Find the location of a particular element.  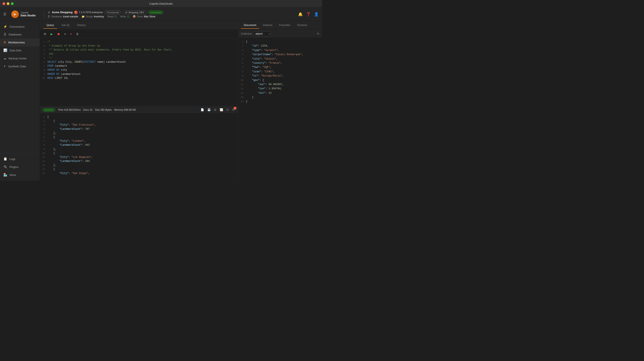

topbar: ☰ ▶ Capella Data Studio 🖥 Acme Shopping … is located at coordinates (161, 14).